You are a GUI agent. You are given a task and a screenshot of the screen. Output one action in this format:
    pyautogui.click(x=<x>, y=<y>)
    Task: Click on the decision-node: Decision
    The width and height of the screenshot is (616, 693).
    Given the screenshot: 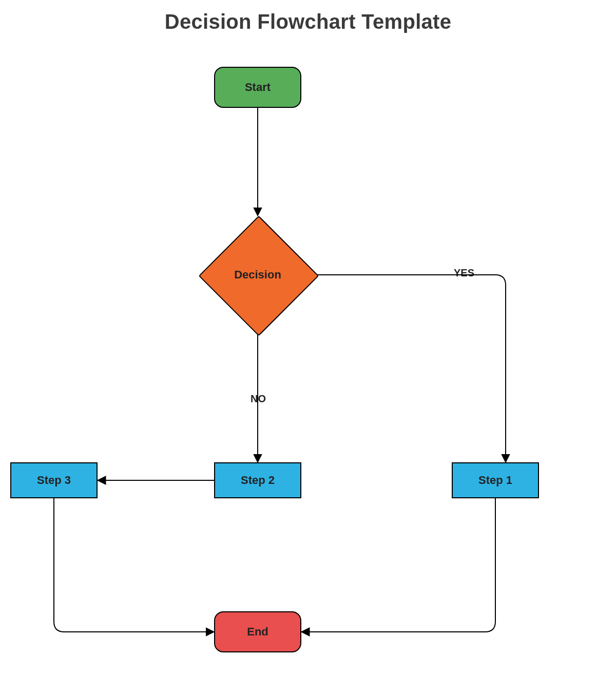 What is the action you would take?
    pyautogui.click(x=258, y=275)
    